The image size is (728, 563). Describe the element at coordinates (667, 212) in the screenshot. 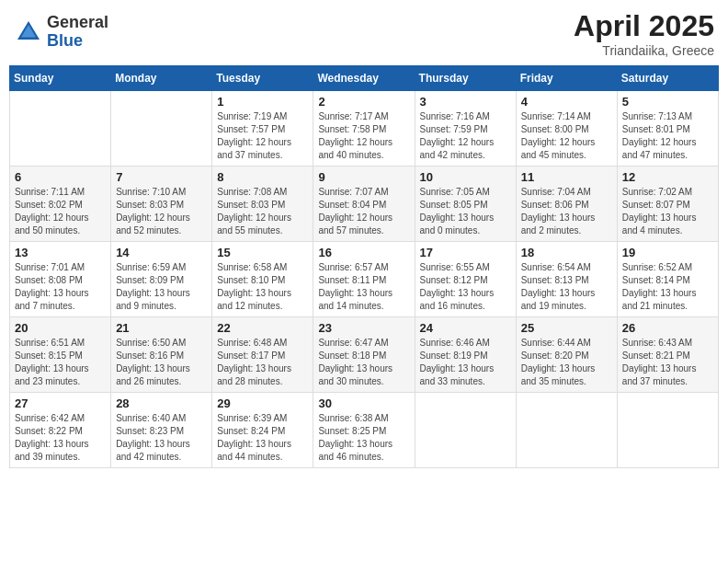

I see `day-info: Sunrise: 7:02 AMSunset: 8:07 PMDaylight:…` at that location.